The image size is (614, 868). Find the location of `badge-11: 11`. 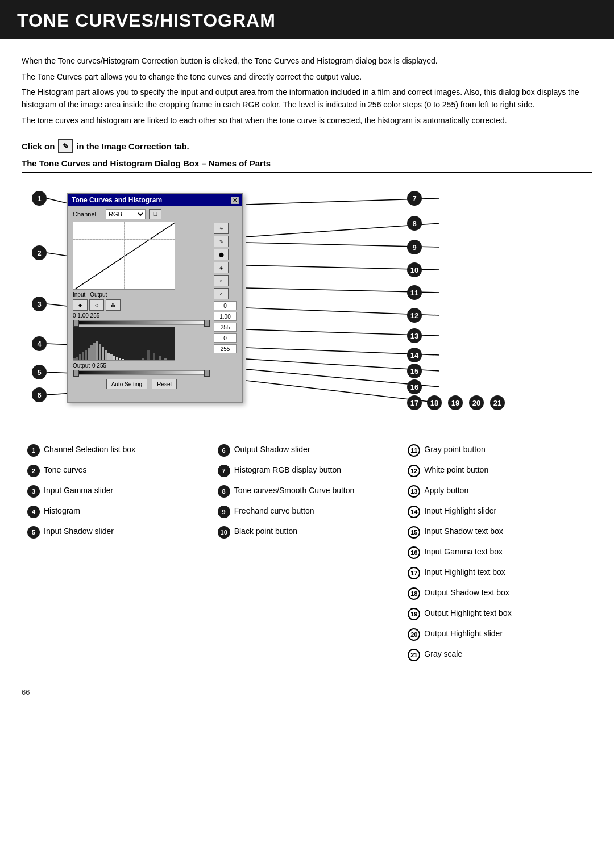

badge-11: 11 is located at coordinates (414, 293).